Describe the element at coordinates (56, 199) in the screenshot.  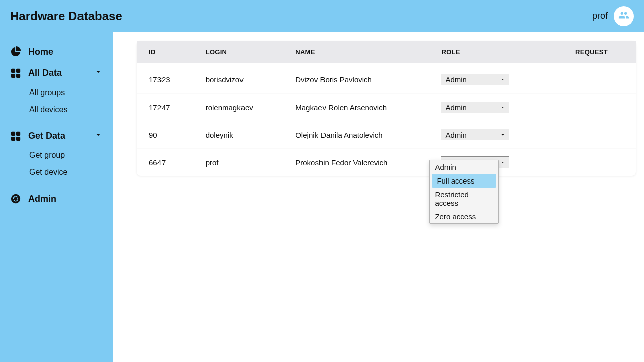
I see `sidebar-item-admin: Admin` at that location.